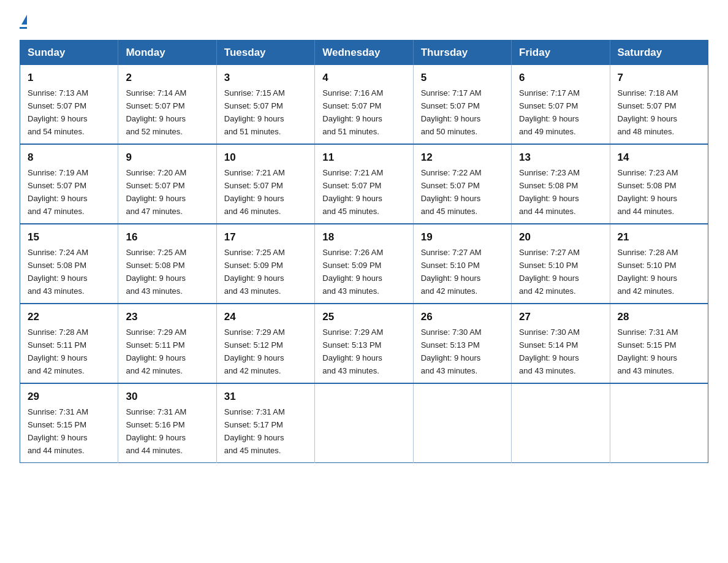  What do you see at coordinates (58, 112) in the screenshot?
I see `day-info: Sunrise: 7:13 AMSunset: 5:07 PMDaylight:…` at bounding box center [58, 112].